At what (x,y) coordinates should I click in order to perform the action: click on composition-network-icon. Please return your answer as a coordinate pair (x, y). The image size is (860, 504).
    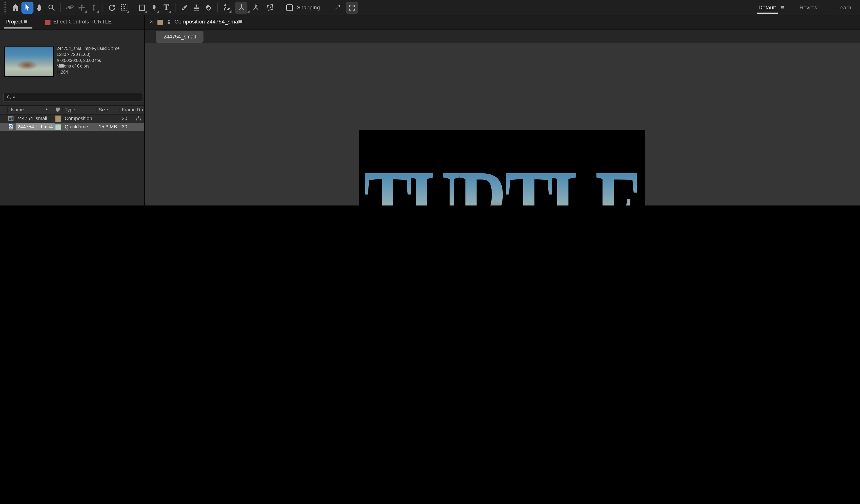
    Looking at the image, I should click on (139, 118).